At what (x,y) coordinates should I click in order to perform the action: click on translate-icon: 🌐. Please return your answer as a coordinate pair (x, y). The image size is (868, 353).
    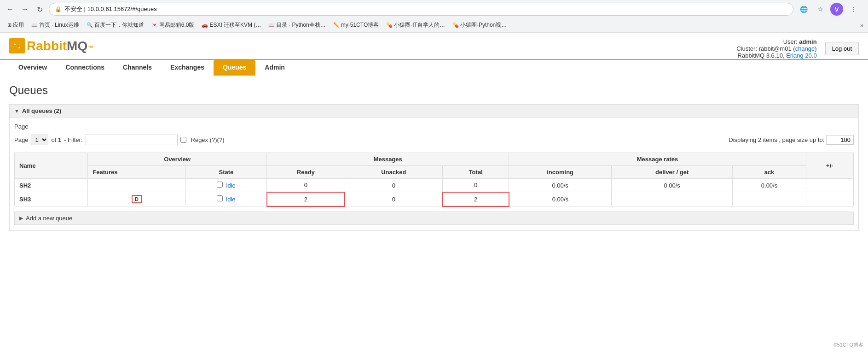
    Looking at the image, I should click on (804, 9).